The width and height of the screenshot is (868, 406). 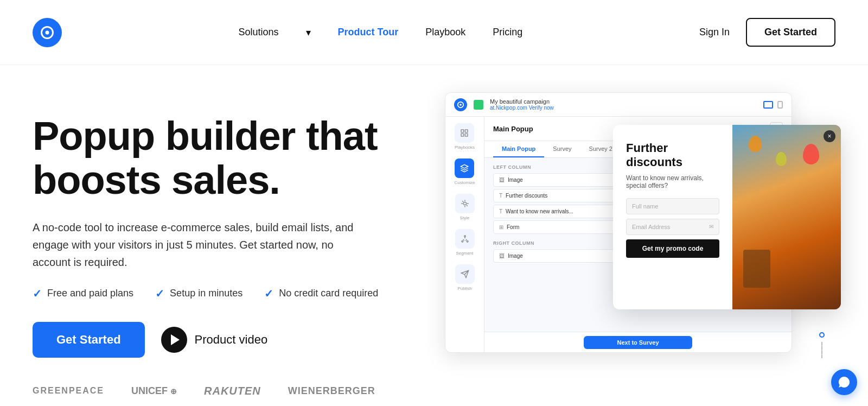 I want to click on check-no-cc-label: No credit card required, so click(x=329, y=293).